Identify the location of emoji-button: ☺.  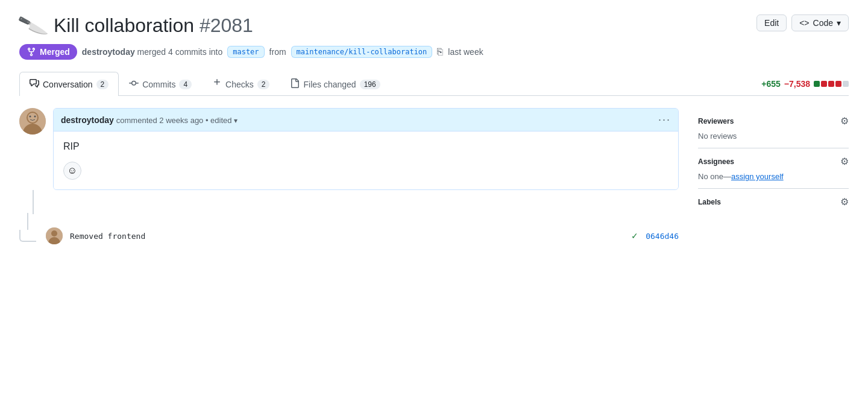
(72, 171).